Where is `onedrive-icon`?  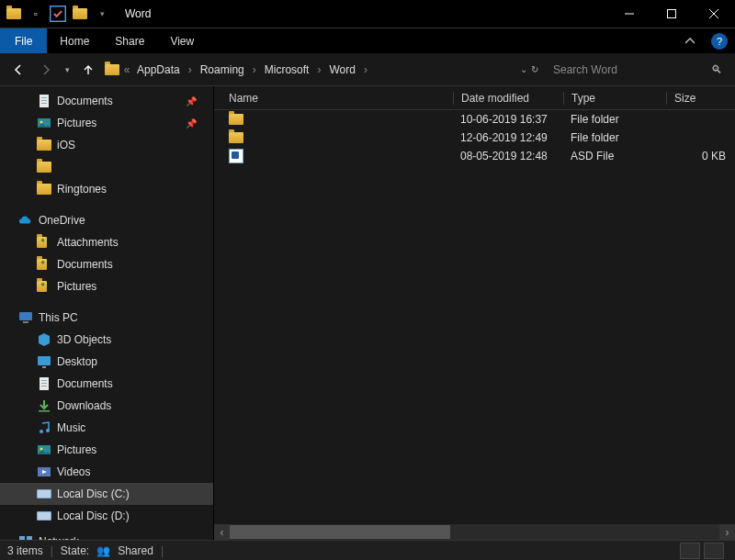 onedrive-icon is located at coordinates (26, 220).